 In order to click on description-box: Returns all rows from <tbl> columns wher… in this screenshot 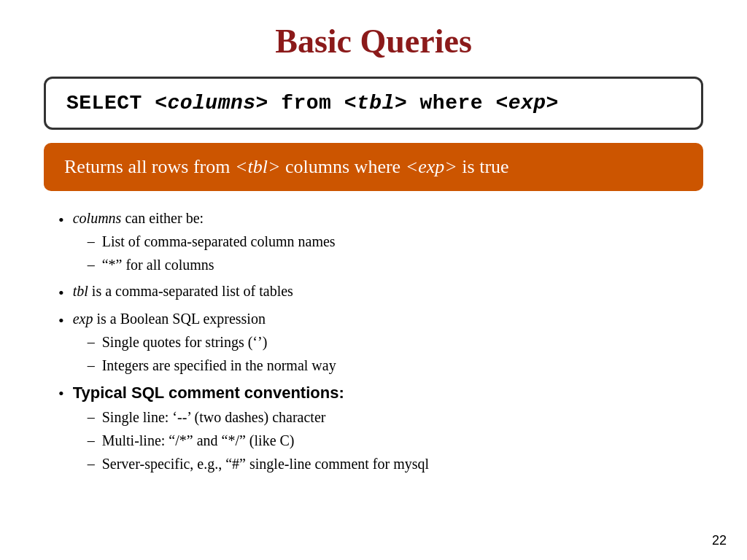, I will do `click(374, 167)`.